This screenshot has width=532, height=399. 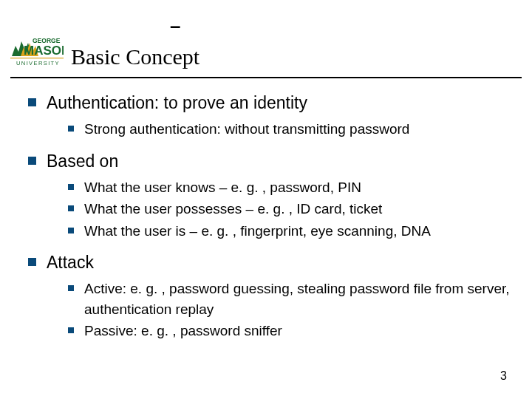 I want to click on heading-text: Attack, so click(x=70, y=263).